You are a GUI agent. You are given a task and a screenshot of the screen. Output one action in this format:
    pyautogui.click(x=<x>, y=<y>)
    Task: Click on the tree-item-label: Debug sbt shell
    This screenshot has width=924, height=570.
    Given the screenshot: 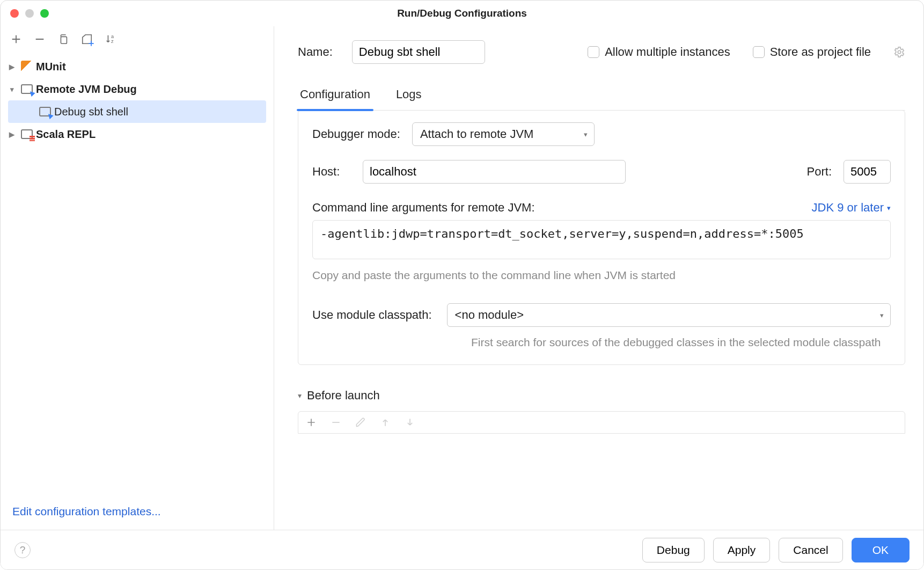 What is the action you would take?
    pyautogui.click(x=91, y=112)
    